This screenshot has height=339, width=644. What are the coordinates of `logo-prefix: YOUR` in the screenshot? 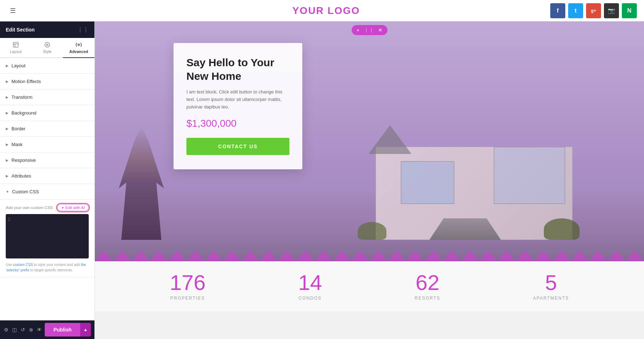 It's located at (310, 11).